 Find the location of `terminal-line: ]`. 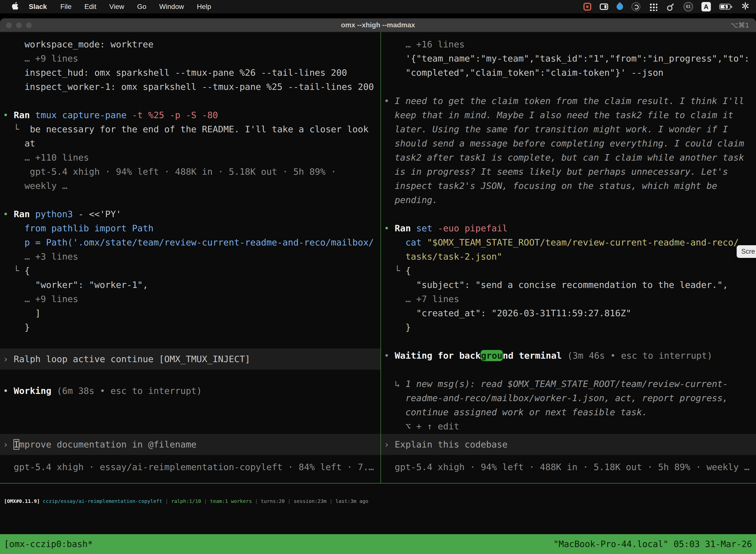

terminal-line: ] is located at coordinates (190, 313).